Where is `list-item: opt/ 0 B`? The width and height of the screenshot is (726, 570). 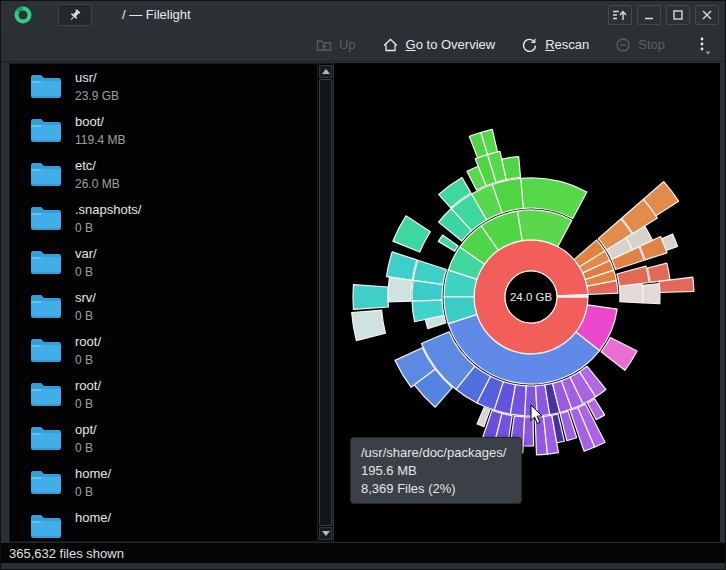 list-item: opt/ 0 B is located at coordinates (164, 438).